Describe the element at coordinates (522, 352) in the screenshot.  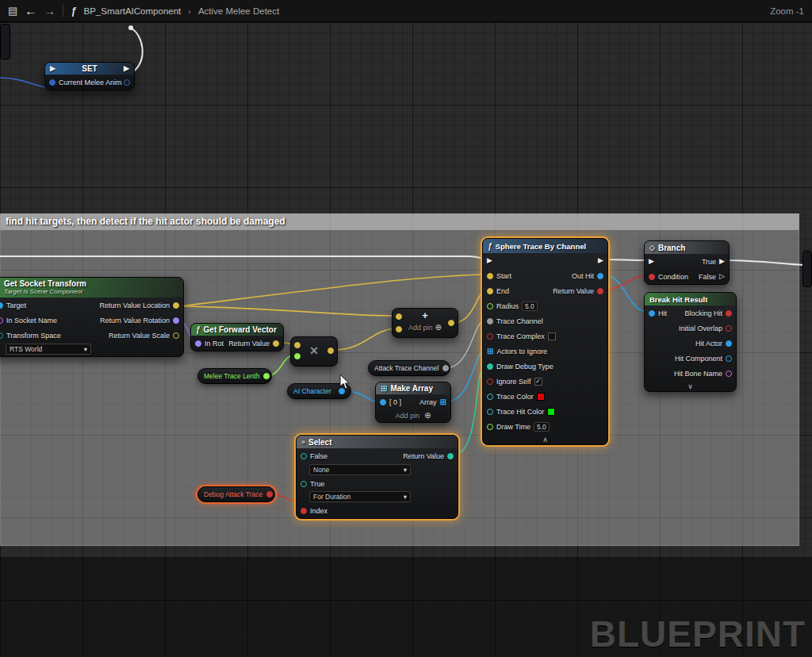
I see `pin-label: Actors to Ignore` at that location.